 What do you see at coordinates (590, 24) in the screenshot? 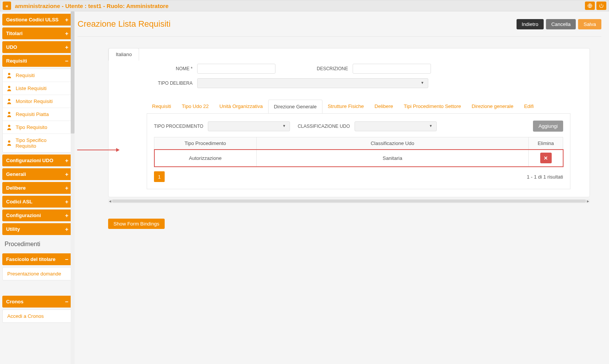
I see `save-button: Salva` at bounding box center [590, 24].